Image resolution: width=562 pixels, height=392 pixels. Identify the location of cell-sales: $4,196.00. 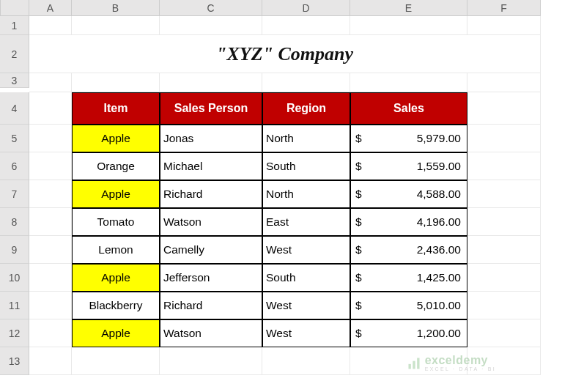
(409, 222).